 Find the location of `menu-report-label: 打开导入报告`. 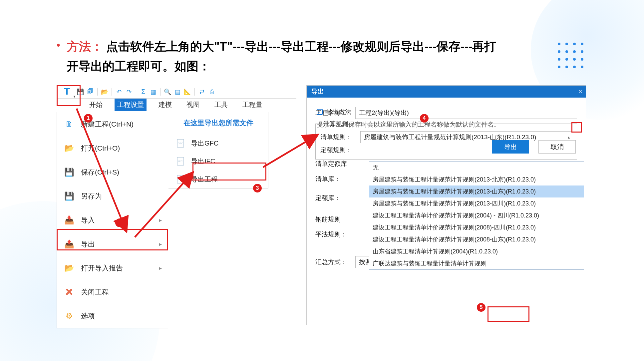

menu-report-label: 打开导入报告 is located at coordinates (102, 268).